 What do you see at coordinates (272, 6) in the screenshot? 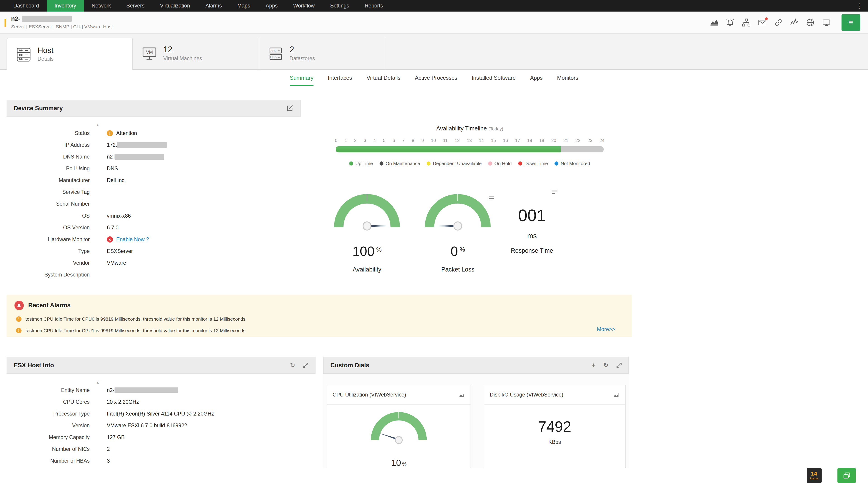
I see `nav-item: Apps` at bounding box center [272, 6].